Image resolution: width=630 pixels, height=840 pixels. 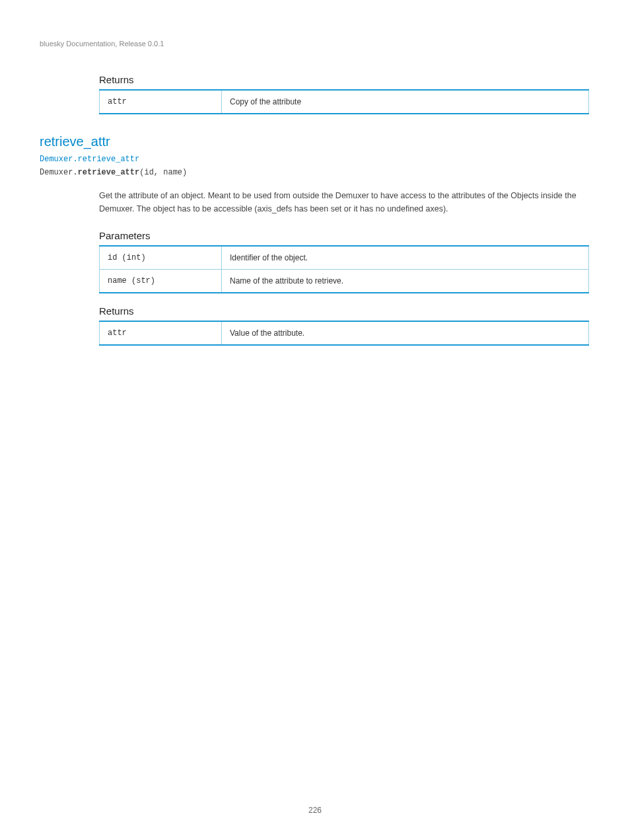 What do you see at coordinates (344, 333) in the screenshot?
I see `returns-table-2: attr Value of the attribute.` at bounding box center [344, 333].